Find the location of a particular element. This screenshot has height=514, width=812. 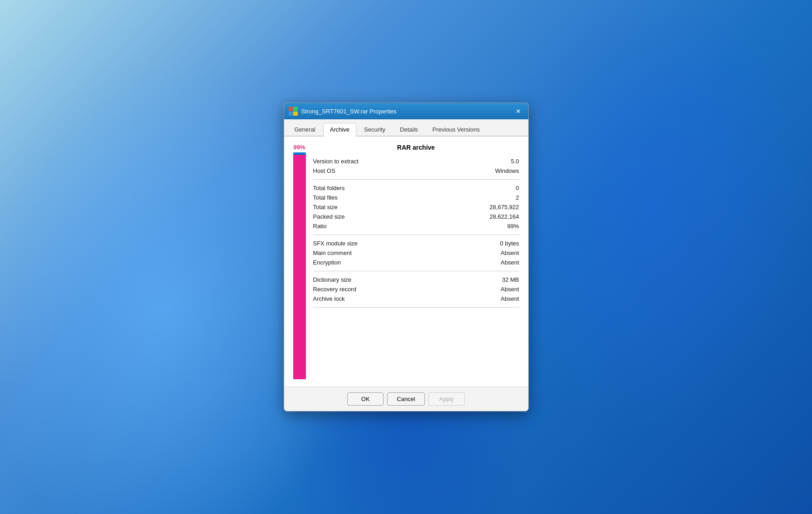

progress-bar-pink is located at coordinates (300, 267).